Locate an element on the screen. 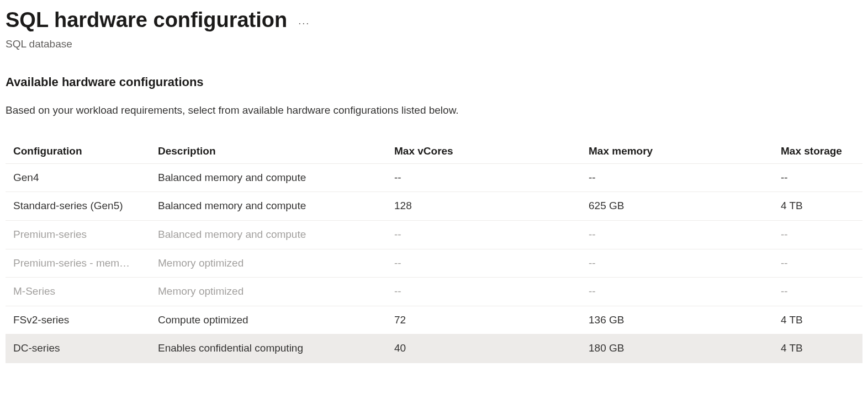 This screenshot has height=399, width=868. cell-config: DC-series is located at coordinates (78, 349).